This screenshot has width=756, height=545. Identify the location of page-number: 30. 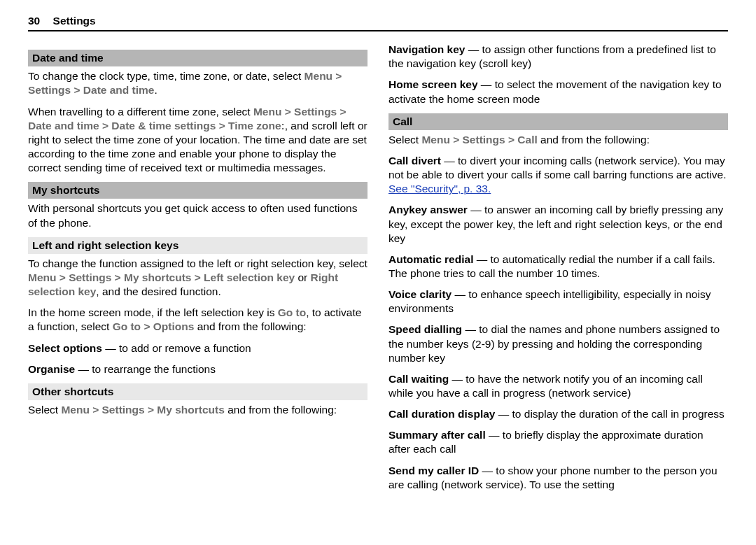
(34, 21).